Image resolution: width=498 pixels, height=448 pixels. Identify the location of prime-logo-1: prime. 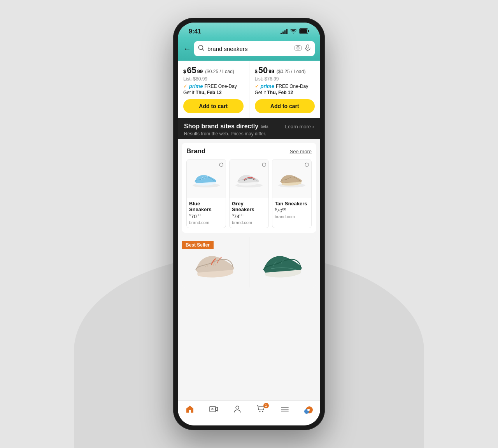
(196, 86).